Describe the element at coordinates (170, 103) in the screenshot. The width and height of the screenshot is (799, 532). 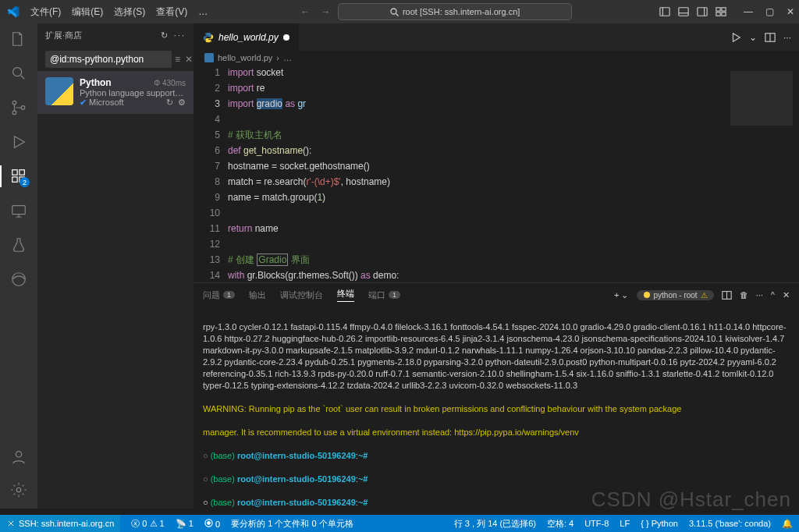
I see `ext-sync-icon: ↻` at that location.